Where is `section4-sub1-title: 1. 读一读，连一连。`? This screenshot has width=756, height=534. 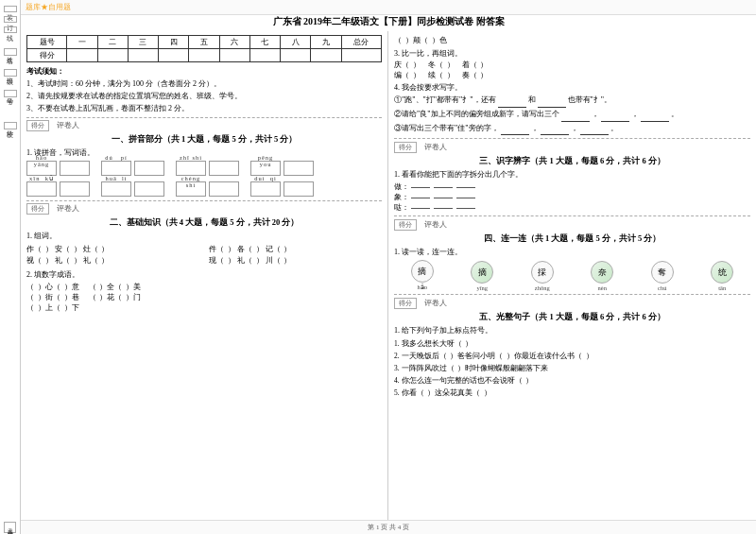 section4-sub1-title: 1. 读一读，连一连。 is located at coordinates (573, 252).